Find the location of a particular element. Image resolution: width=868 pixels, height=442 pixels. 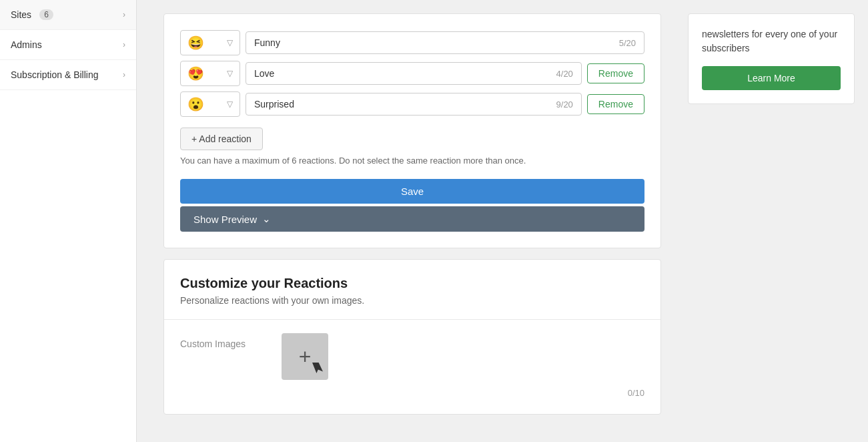

reaction-count-love: 4/20 is located at coordinates (564, 73).